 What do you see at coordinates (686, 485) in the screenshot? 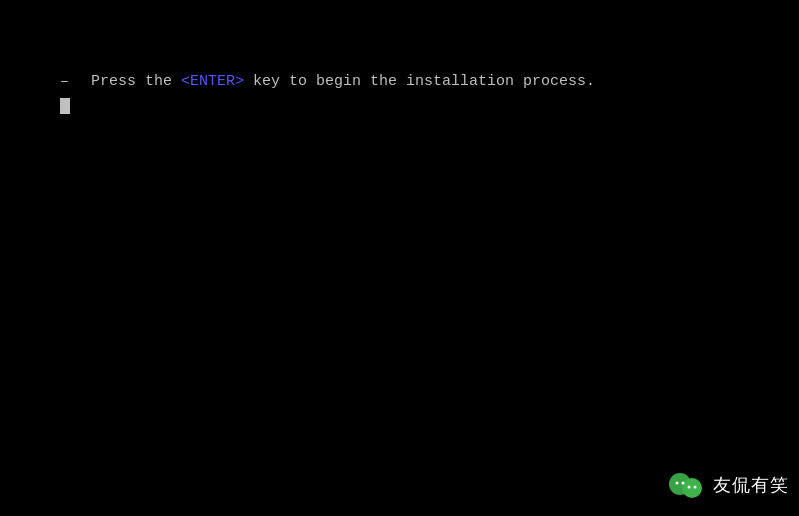
I see `wechat-icon` at bounding box center [686, 485].